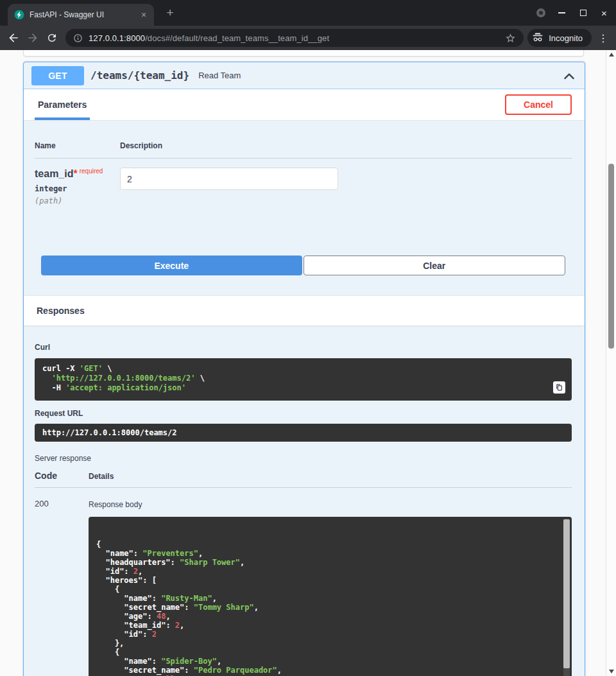 Image resolution: width=616 pixels, height=676 pixels. I want to click on bookmark-star-icon, so click(511, 39).